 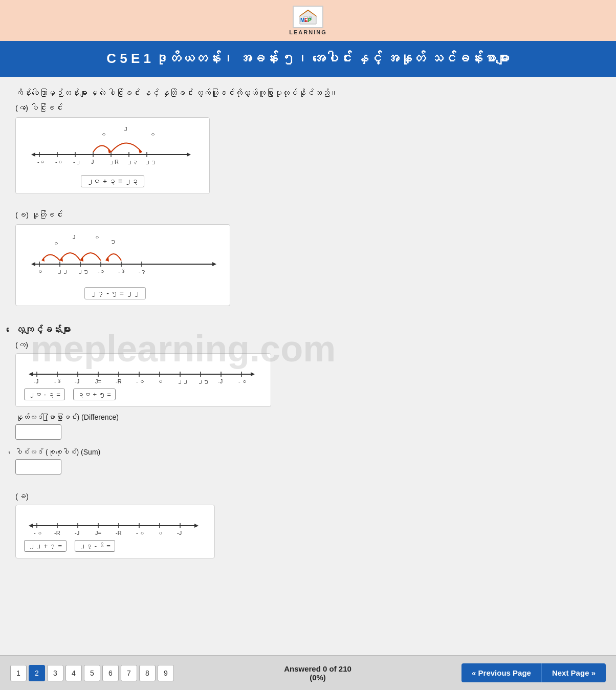 What do you see at coordinates (308, 20) in the screenshot?
I see `logo-container: M E P LEARNING` at bounding box center [308, 20].